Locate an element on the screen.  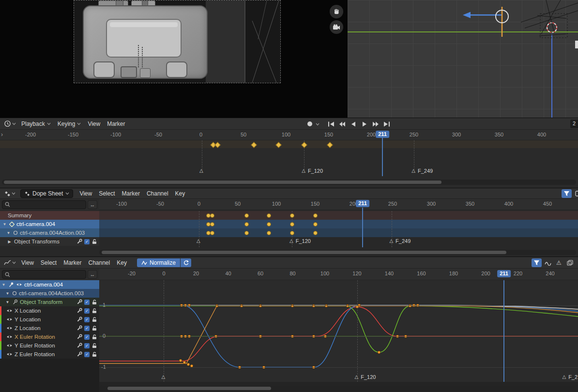
expand-header-icon: › is located at coordinates (2, 135).